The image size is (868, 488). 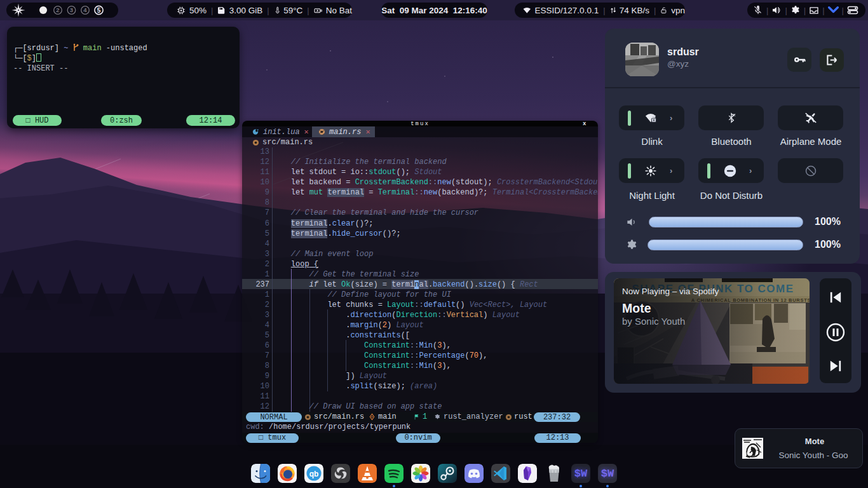 I want to click on svg-text: 2, so click(x=57, y=10).